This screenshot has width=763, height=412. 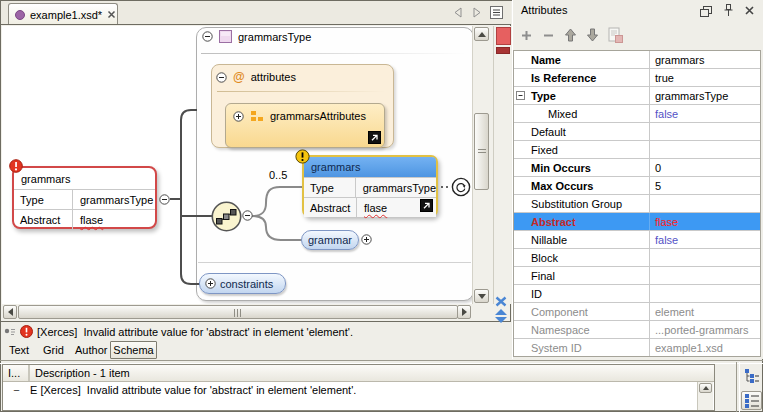 I want to click on attr-row-component: Component element, so click(x=637, y=312).